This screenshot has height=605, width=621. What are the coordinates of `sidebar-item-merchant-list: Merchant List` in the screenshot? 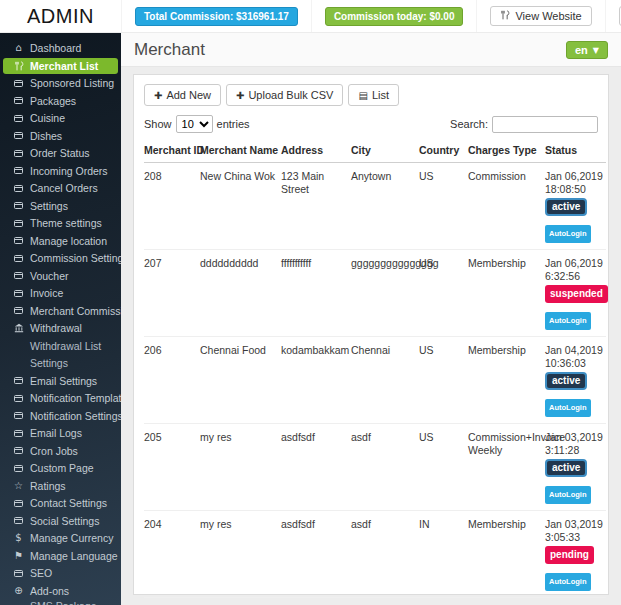 It's located at (60, 66).